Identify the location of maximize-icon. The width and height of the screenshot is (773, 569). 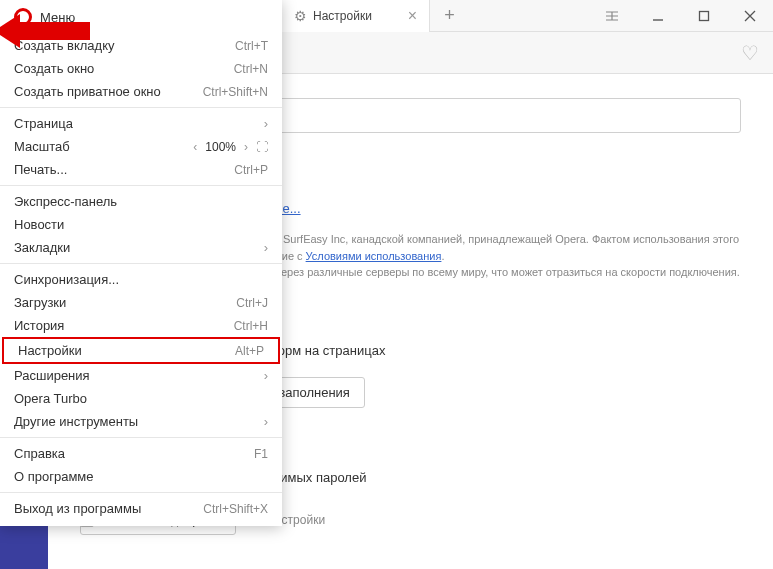
(704, 16).